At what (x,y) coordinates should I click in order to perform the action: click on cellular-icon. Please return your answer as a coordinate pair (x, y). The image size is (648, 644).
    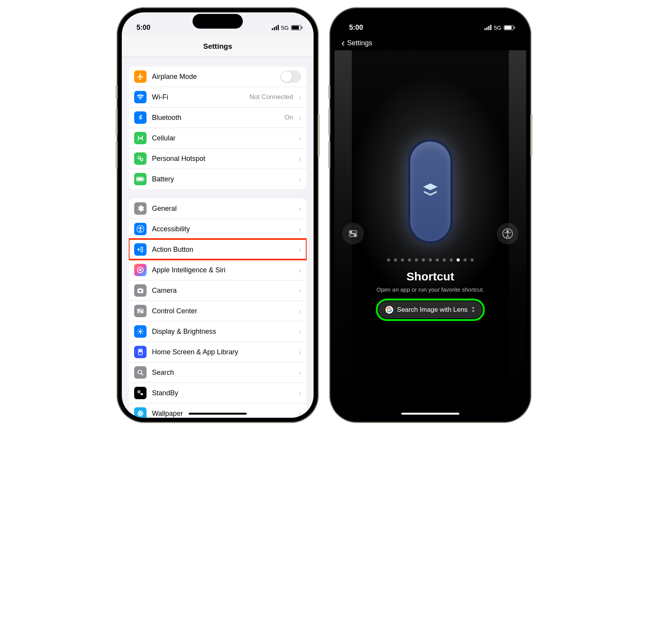
    Looking at the image, I should click on (140, 138).